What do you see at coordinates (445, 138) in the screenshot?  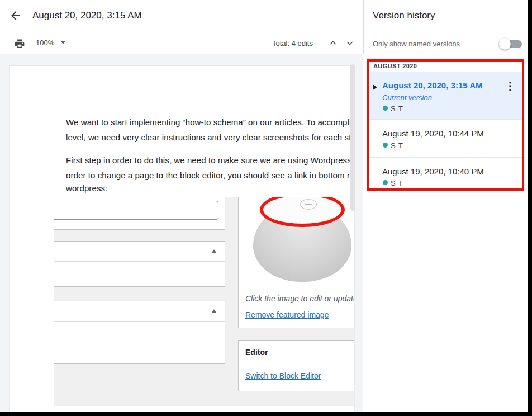 I see `version-item-2: August 19, 2020, 10:44 PM S T` at bounding box center [445, 138].